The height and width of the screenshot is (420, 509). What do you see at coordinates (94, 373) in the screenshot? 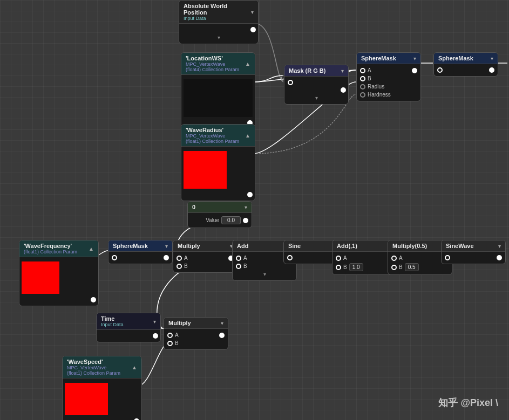
I see `node-sub2-wave-speed: (float1) Collection Param` at bounding box center [94, 373].